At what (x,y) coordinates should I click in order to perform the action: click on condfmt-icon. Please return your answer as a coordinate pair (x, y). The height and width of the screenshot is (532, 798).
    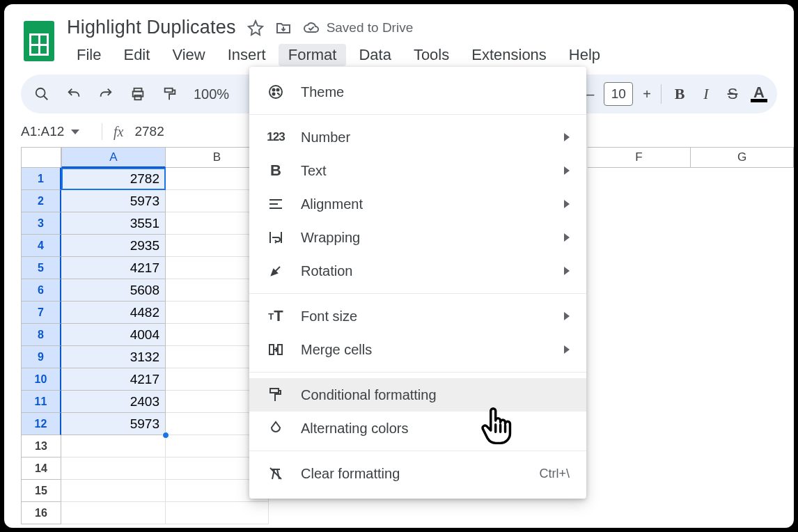
    Looking at the image, I should click on (276, 395).